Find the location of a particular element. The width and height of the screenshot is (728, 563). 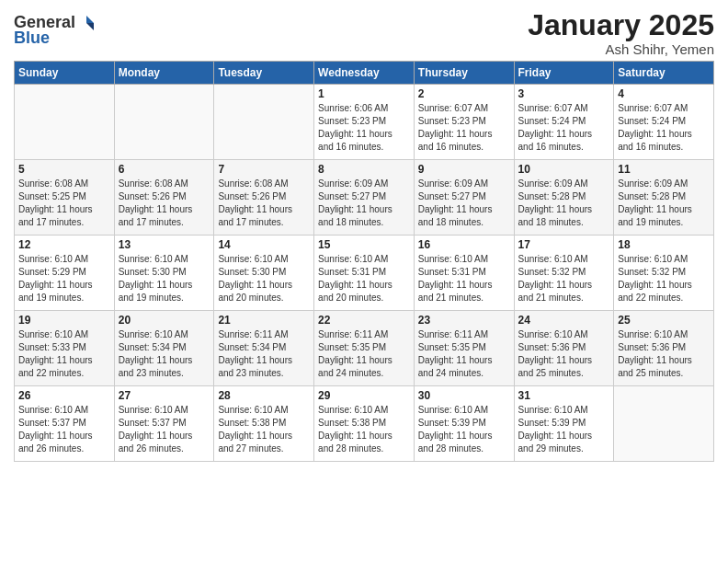

header-monday: Monday is located at coordinates (164, 74).